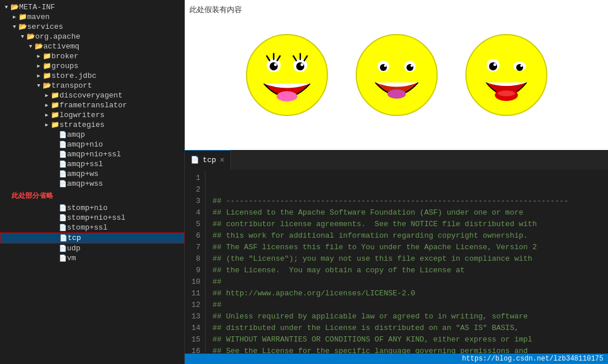  Describe the element at coordinates (195, 305) in the screenshot. I see `line-number: 12` at that location.